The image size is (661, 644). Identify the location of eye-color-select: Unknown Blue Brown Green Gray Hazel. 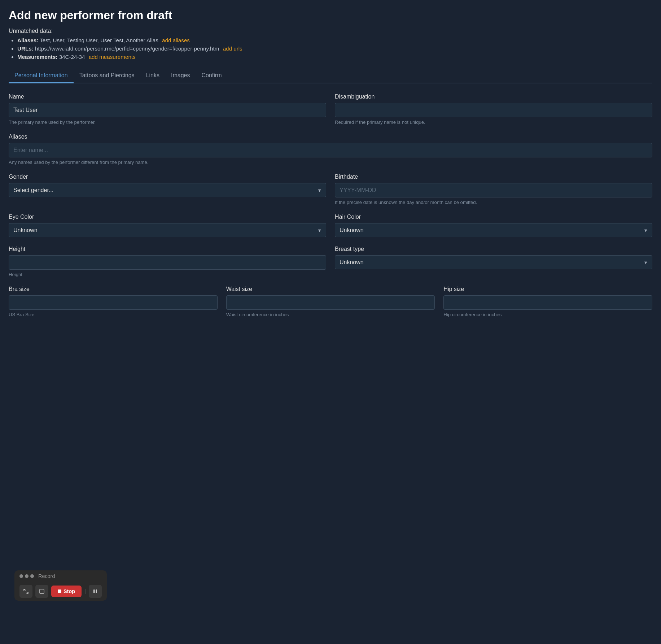
(167, 230).